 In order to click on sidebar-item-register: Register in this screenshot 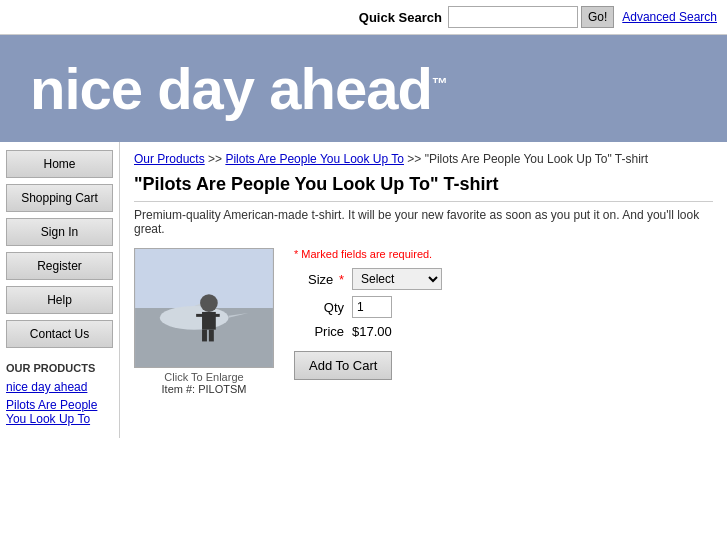, I will do `click(60, 266)`.